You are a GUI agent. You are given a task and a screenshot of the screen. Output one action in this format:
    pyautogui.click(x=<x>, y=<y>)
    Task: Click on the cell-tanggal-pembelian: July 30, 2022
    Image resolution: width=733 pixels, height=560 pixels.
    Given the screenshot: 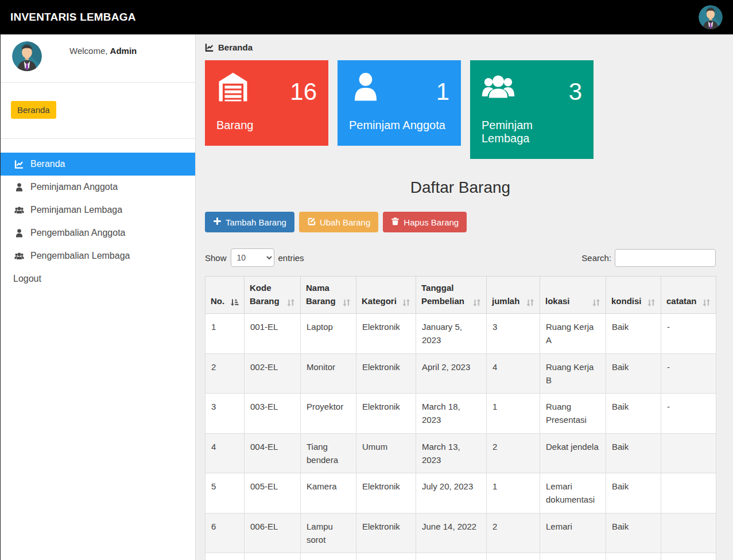 What is the action you would take?
    pyautogui.click(x=451, y=557)
    